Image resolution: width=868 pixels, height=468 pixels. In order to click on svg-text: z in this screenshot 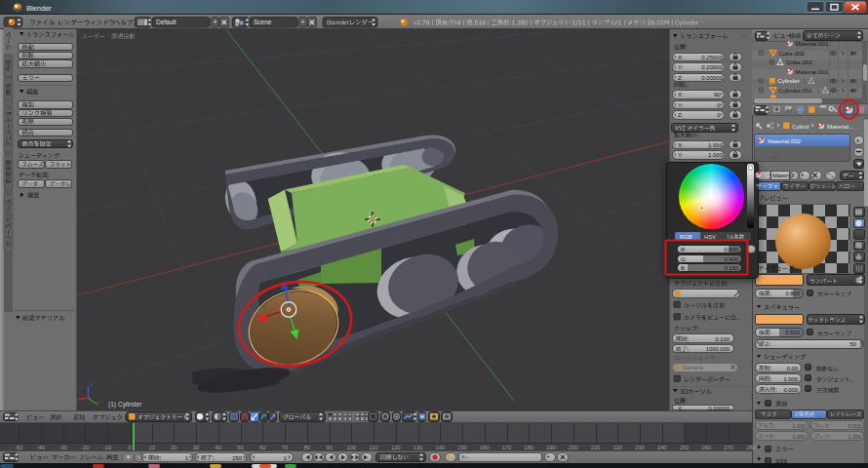, I will do `click(92, 384)`.